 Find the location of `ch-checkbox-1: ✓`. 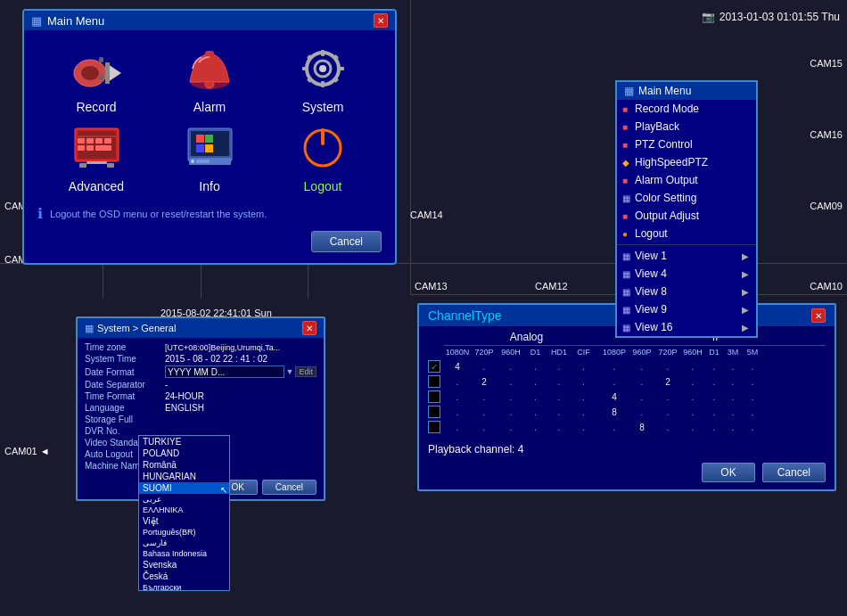

ch-checkbox-1: ✓ is located at coordinates (434, 366).